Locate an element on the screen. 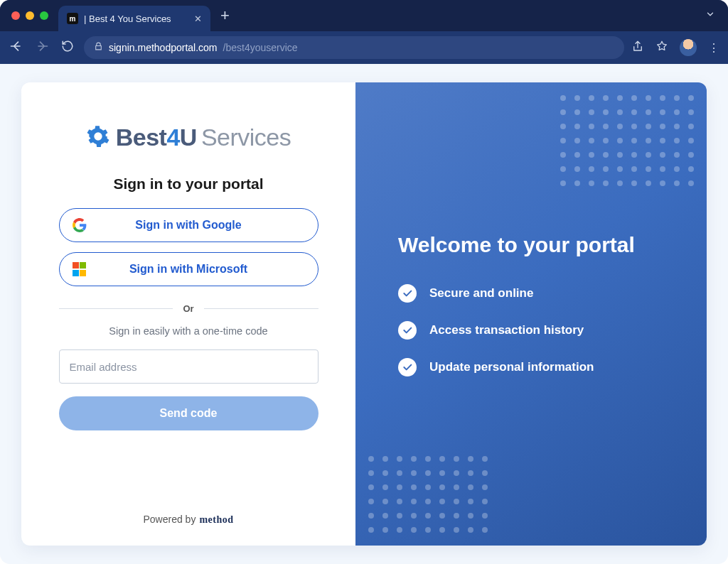 The height and width of the screenshot is (564, 728). microsoft-signin-label: Sign in with Microsoft is located at coordinates (188, 269).